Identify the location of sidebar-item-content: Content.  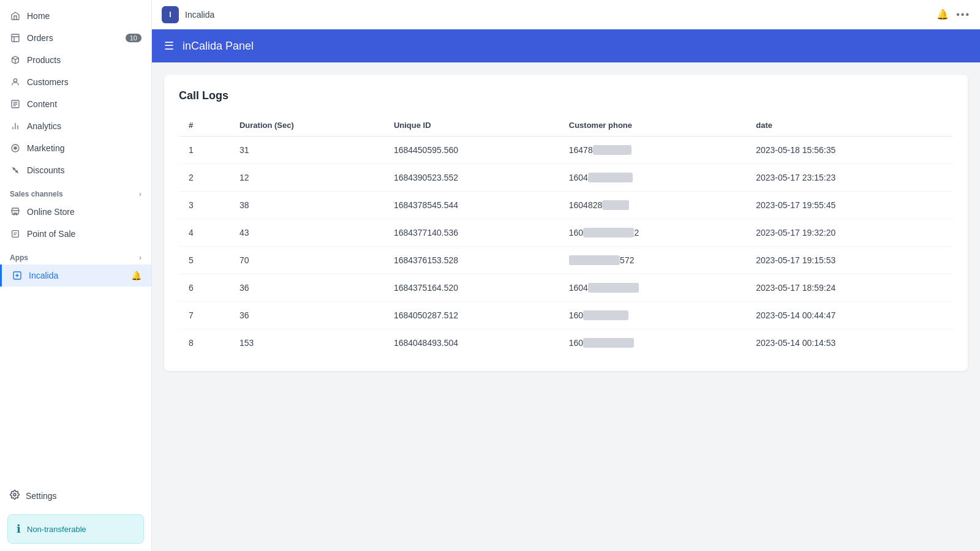
(76, 104).